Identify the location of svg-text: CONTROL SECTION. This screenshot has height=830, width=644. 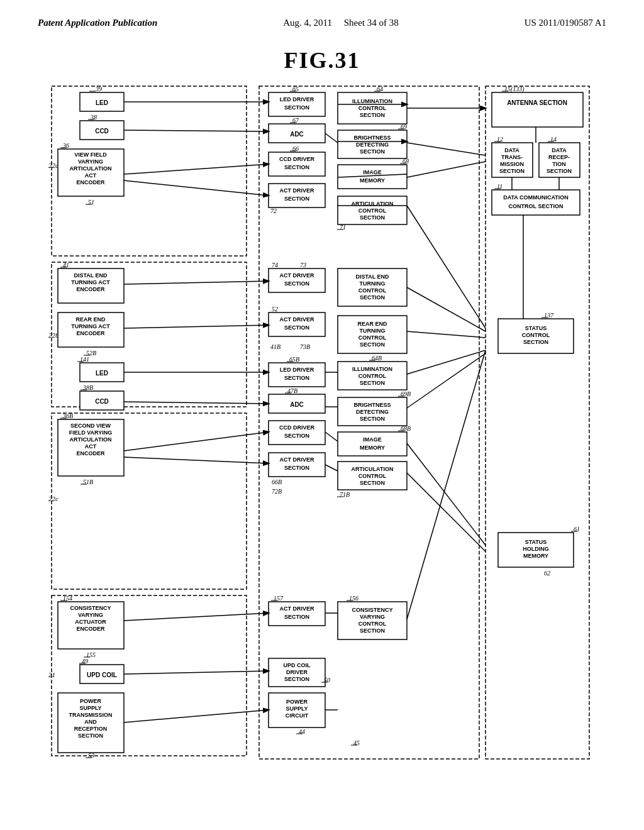
(536, 206).